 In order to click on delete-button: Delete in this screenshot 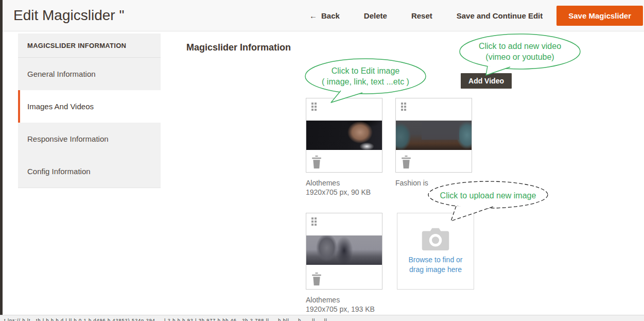, I will do `click(376, 15)`.